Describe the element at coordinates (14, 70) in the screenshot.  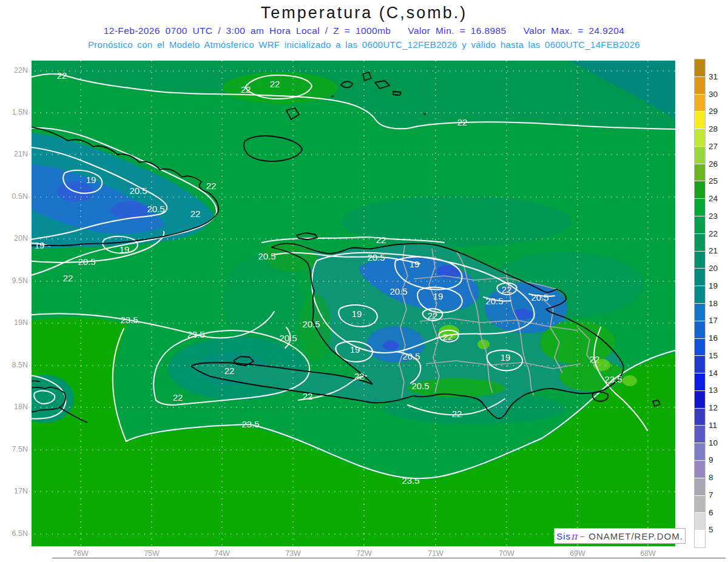
I see `y-tick-label: 22N` at that location.